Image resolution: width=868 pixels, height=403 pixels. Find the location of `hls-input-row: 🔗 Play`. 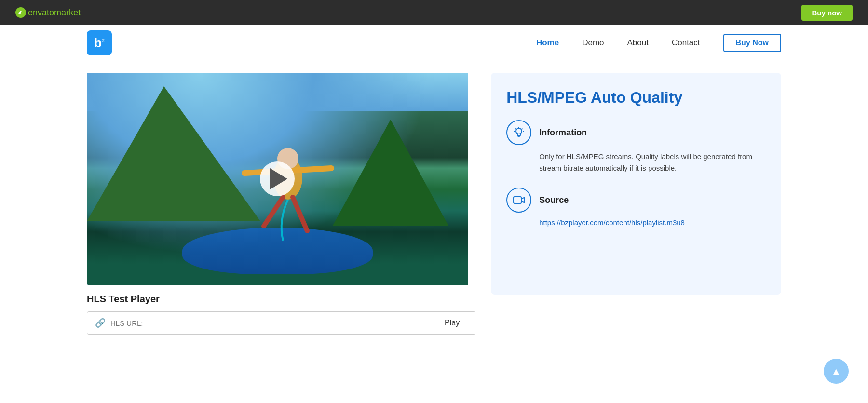

hls-input-row: 🔗 Play is located at coordinates (281, 323).